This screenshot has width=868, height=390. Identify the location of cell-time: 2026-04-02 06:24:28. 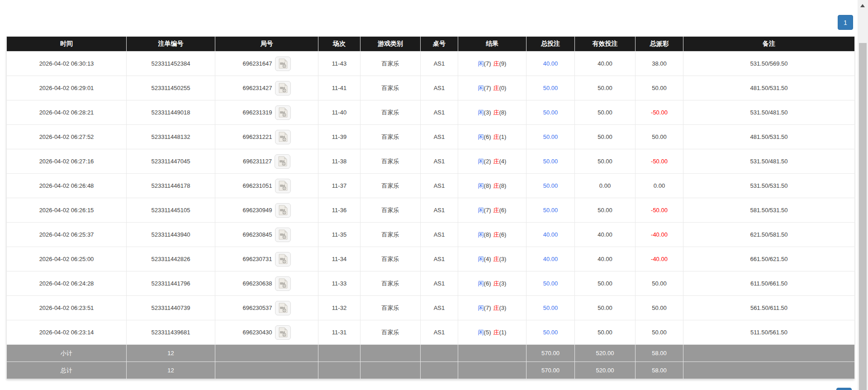
(67, 284).